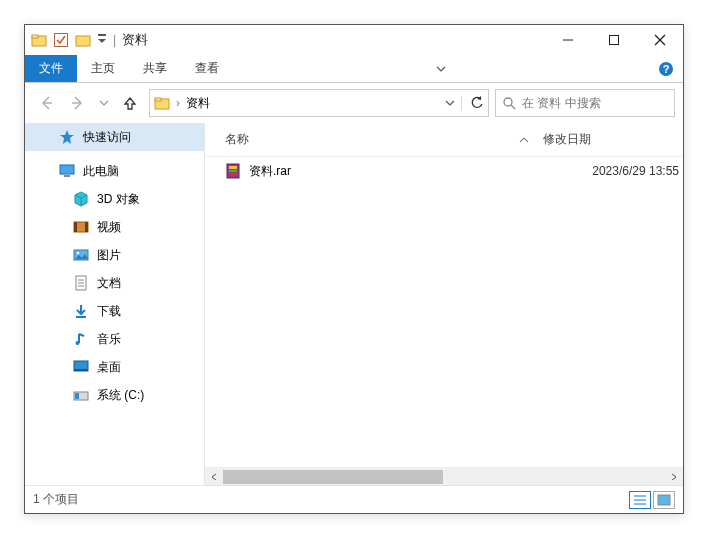 This screenshot has height=546, width=706. I want to click on tab-home-label: 主页, so click(103, 68).